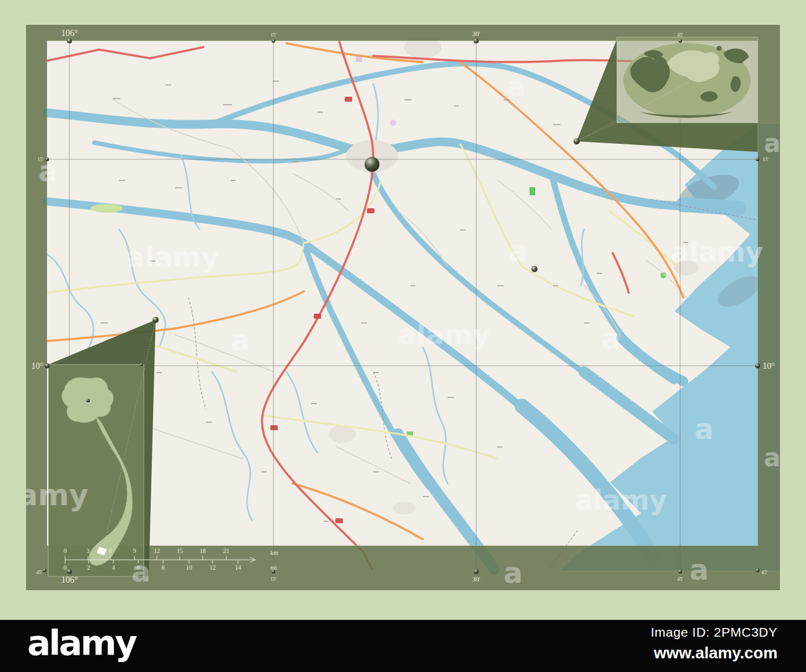 This screenshot has width=806, height=672. I want to click on mi-tick: 12, so click(213, 568).